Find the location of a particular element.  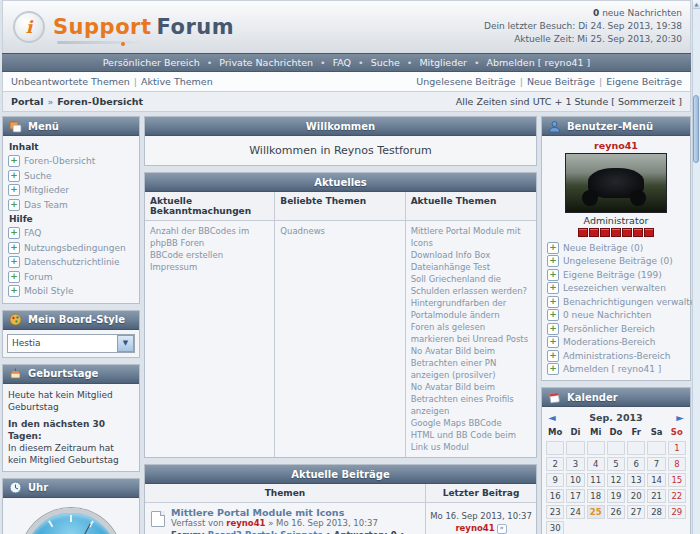

user-menu-item-0-neue-nachrichten: +0 neue Nachrichten is located at coordinates (616, 316).